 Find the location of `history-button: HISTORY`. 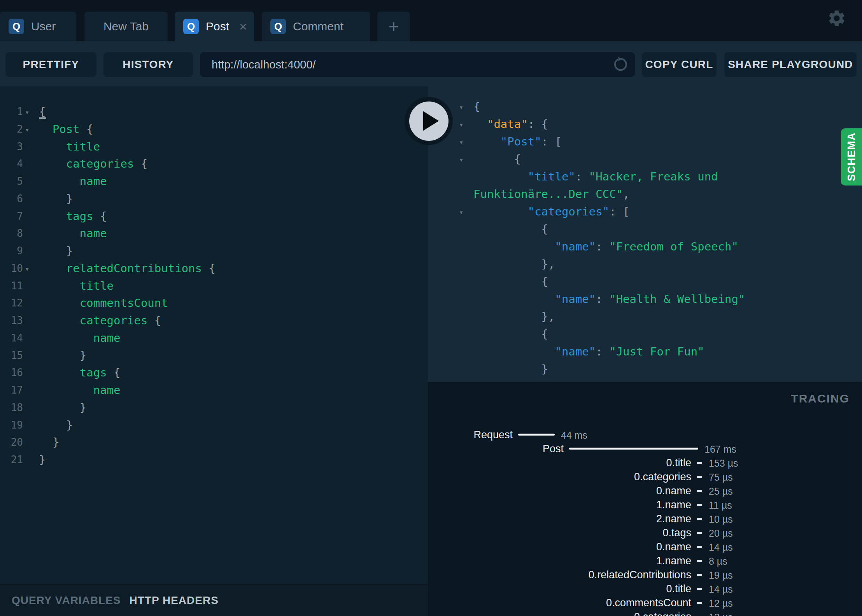

history-button: HISTORY is located at coordinates (148, 65).